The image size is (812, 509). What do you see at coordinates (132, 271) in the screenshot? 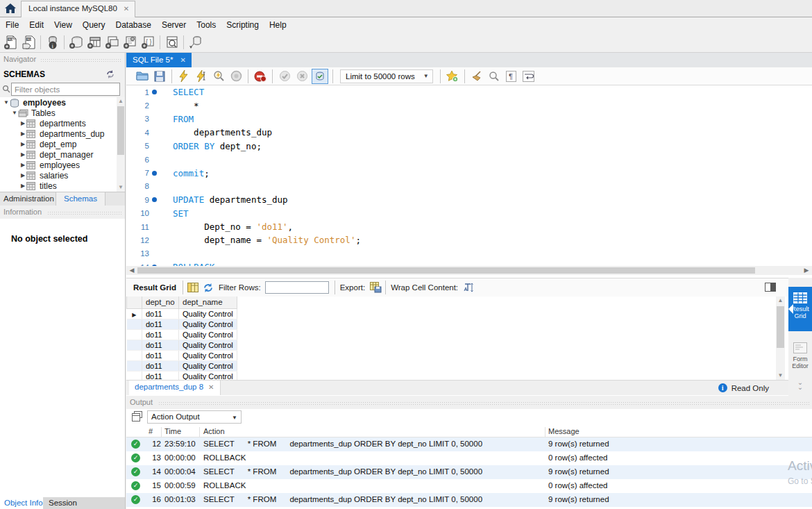
I see `scroll-left-icon: ◀` at bounding box center [132, 271].